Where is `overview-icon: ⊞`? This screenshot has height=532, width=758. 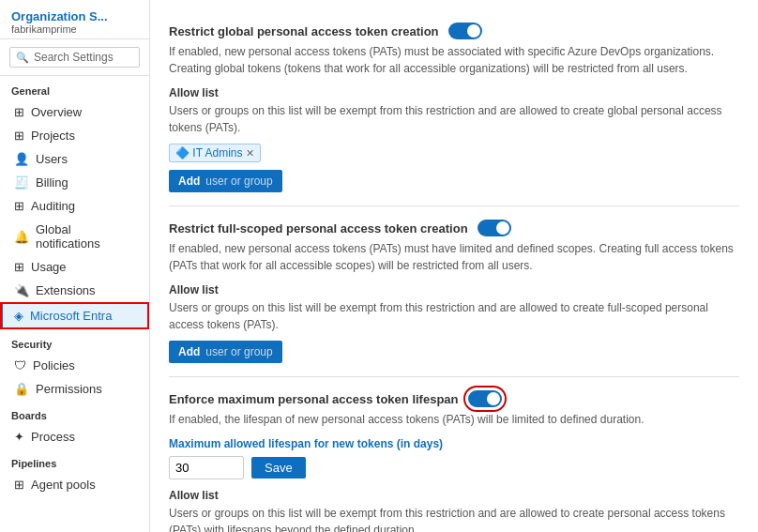 overview-icon: ⊞ is located at coordinates (19, 113).